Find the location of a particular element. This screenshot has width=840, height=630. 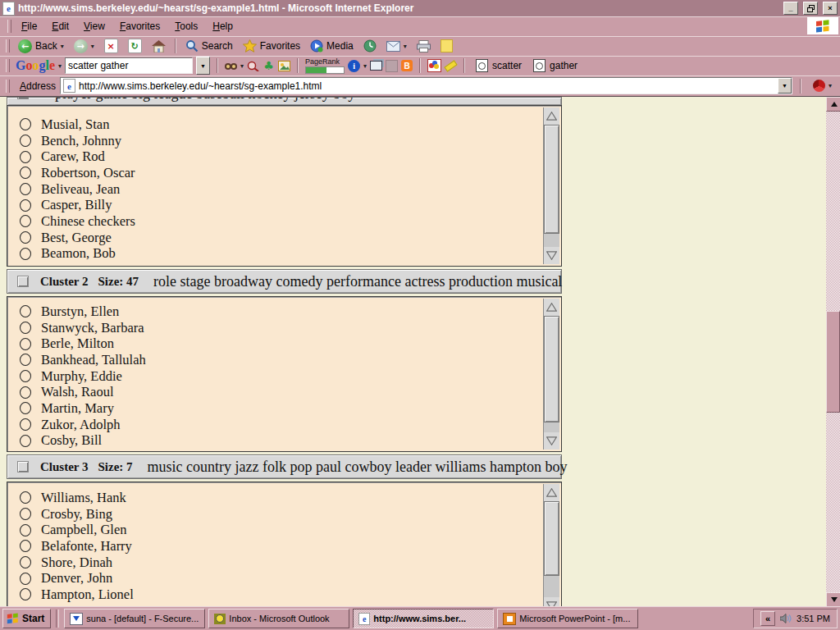

google-logo: Google is located at coordinates (35, 66).